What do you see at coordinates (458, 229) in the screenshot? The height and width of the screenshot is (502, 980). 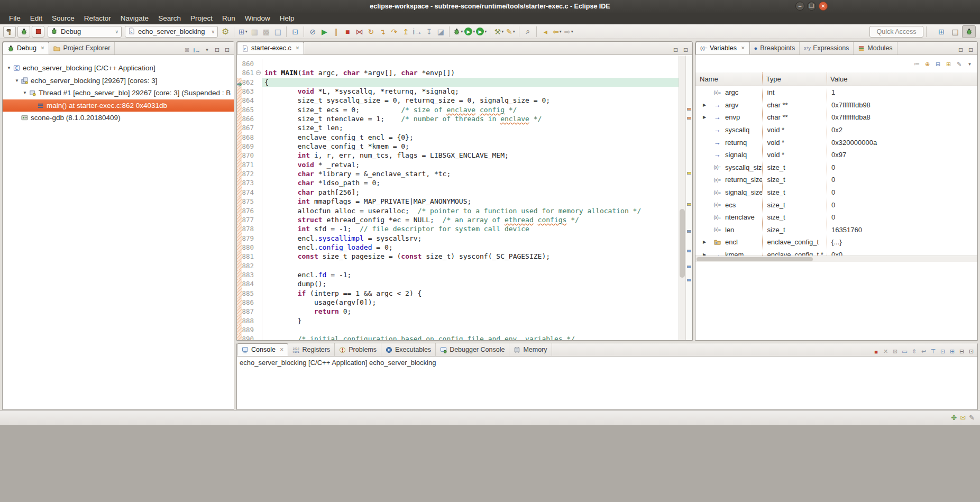 I see `code-line: 878 int sfd = -1; // file descriptor for…` at bounding box center [458, 229].